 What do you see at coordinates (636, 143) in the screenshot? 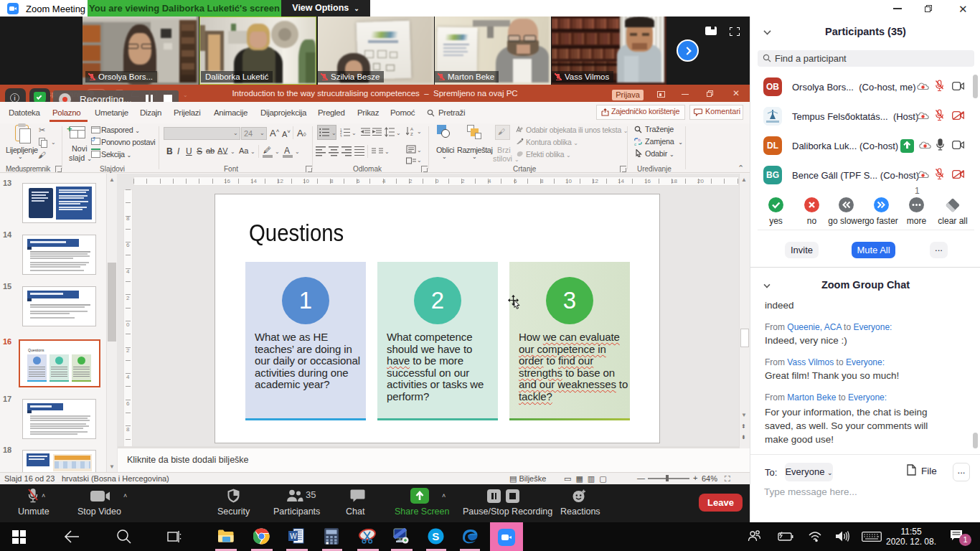
I see `svg-text: c` at bounding box center [636, 143].